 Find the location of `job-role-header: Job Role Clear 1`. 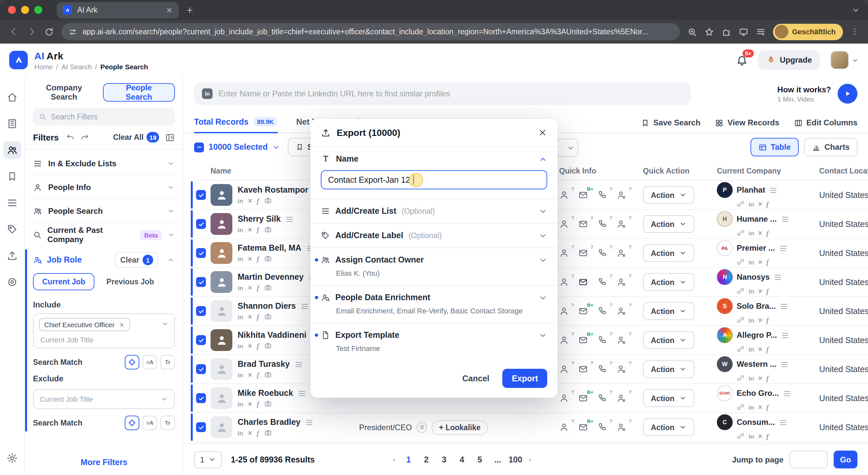

job-role-header: Job Role Clear 1 is located at coordinates (104, 260).